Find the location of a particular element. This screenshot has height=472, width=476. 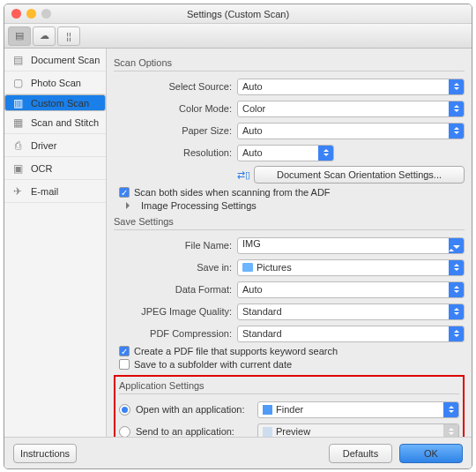

sidebar-item-custom-scan: ▥Custom Scan is located at coordinates (55, 102).